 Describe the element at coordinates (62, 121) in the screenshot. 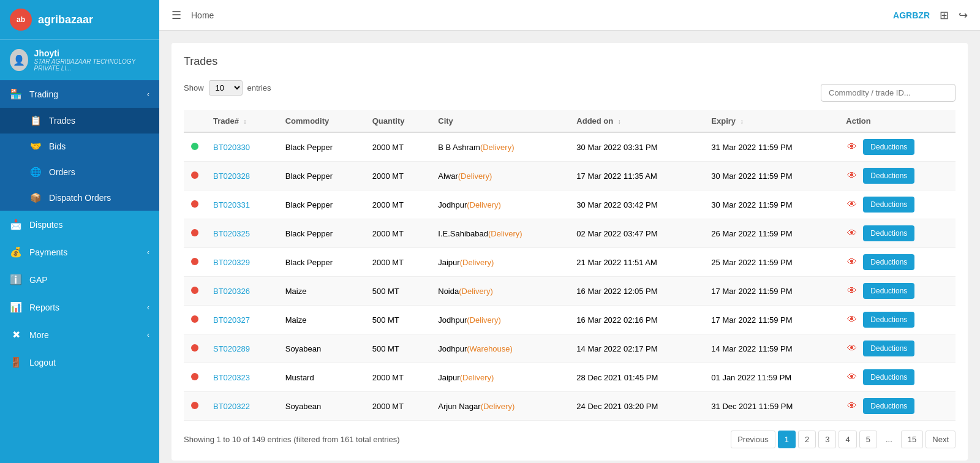

I see `sidebar-item-label: Trades` at that location.